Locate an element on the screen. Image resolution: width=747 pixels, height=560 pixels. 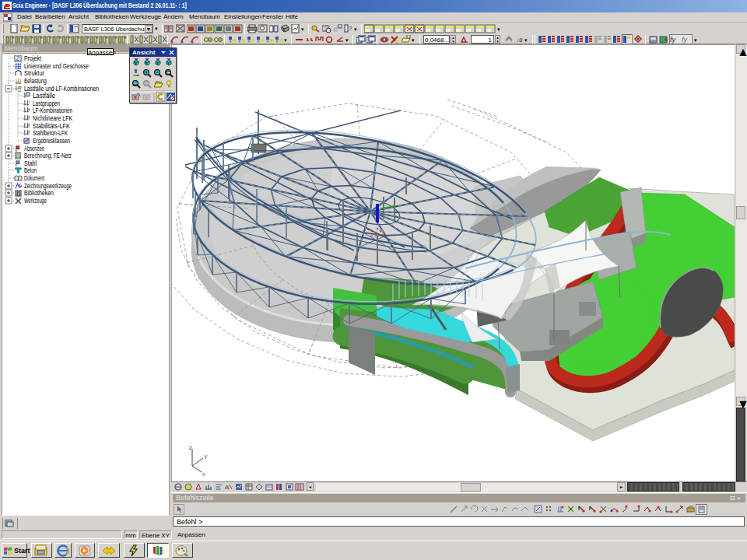
svg-text: z is located at coordinates (191, 448).